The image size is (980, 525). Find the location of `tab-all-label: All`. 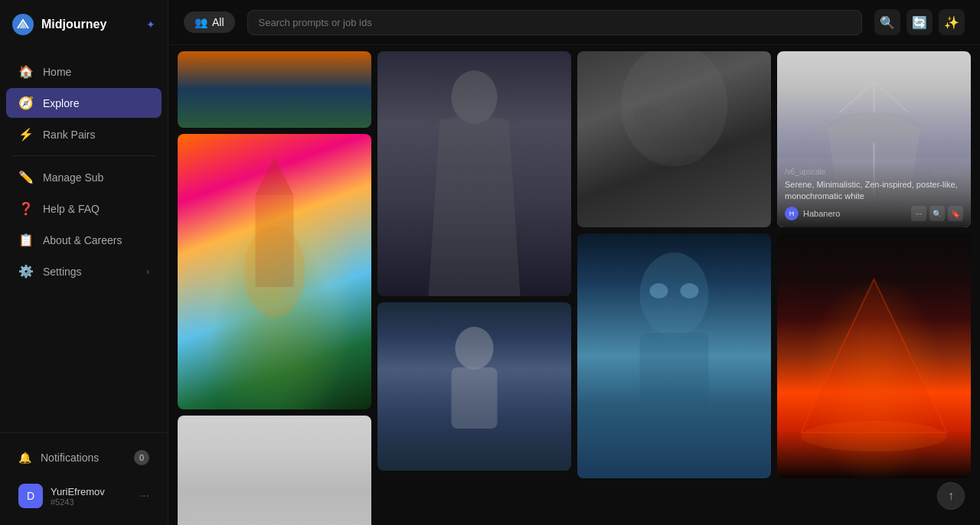

tab-all-label: All is located at coordinates (218, 22).